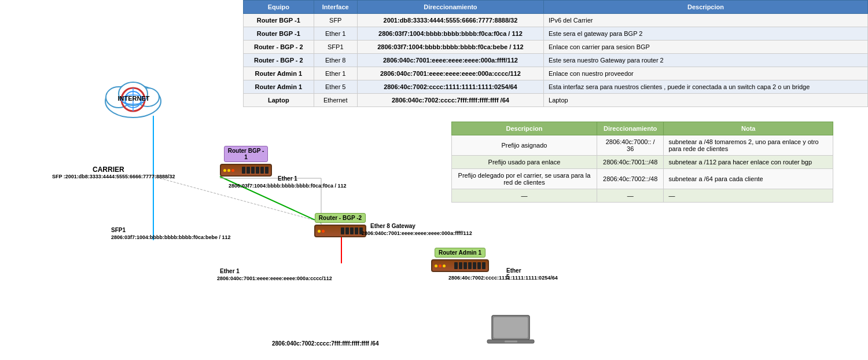 This screenshot has width=868, height=360. What do you see at coordinates (706, 47) in the screenshot?
I see `table-cell: Enlace con carrier para sesion BGP` at bounding box center [706, 47].